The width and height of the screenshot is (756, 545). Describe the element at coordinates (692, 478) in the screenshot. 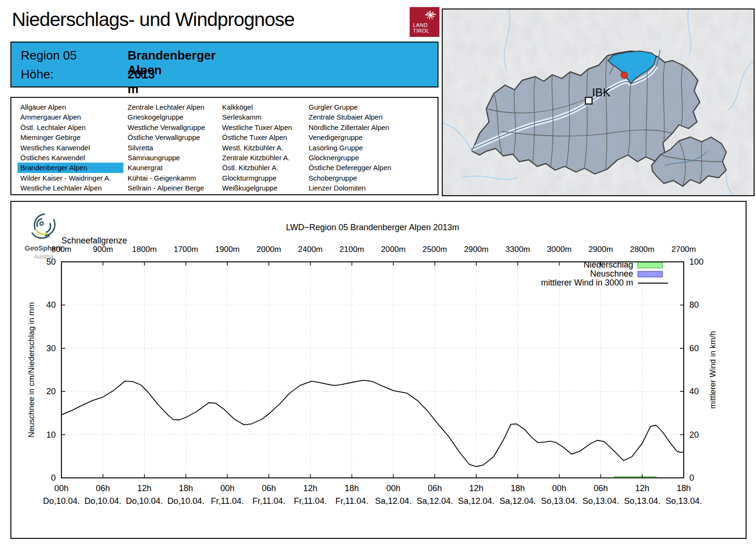

I see `y-tick-label-right: 0` at that location.